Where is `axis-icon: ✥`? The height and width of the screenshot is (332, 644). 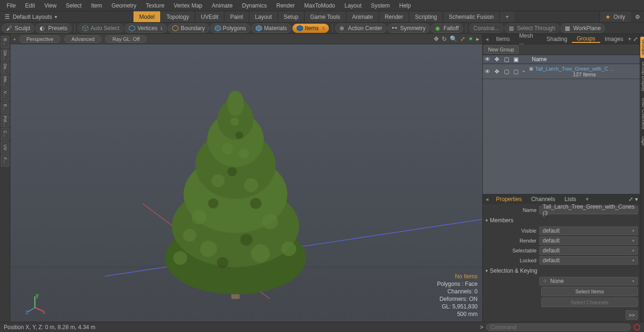 axis-icon: ✥ is located at coordinates (497, 59).